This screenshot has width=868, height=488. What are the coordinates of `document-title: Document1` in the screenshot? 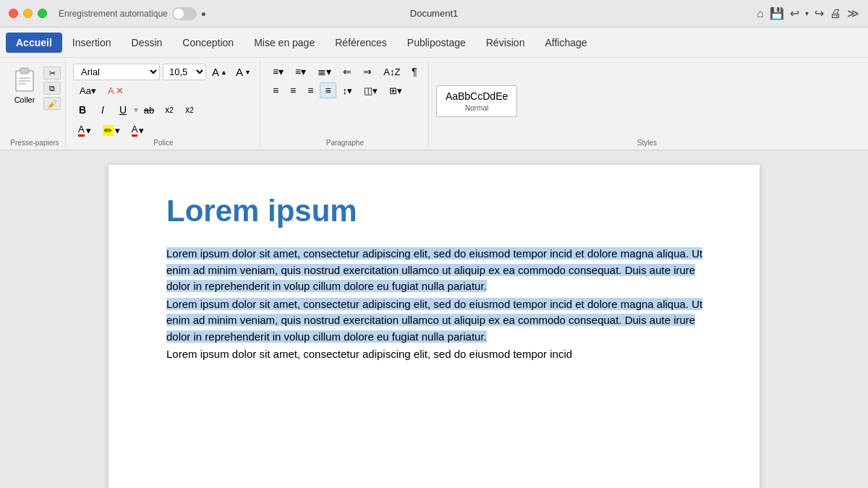 It's located at (434, 13).